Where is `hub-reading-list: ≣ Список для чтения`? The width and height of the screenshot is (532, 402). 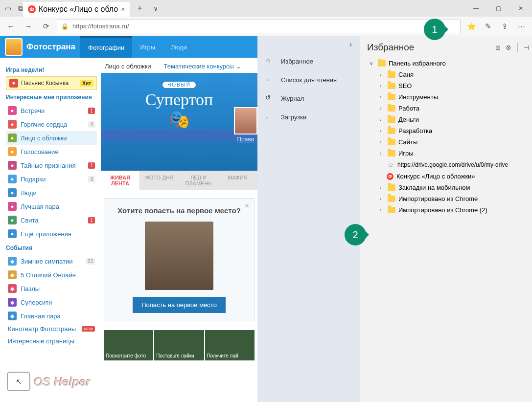 hub-reading-list: ≣ Список для чтения is located at coordinates (308, 80).